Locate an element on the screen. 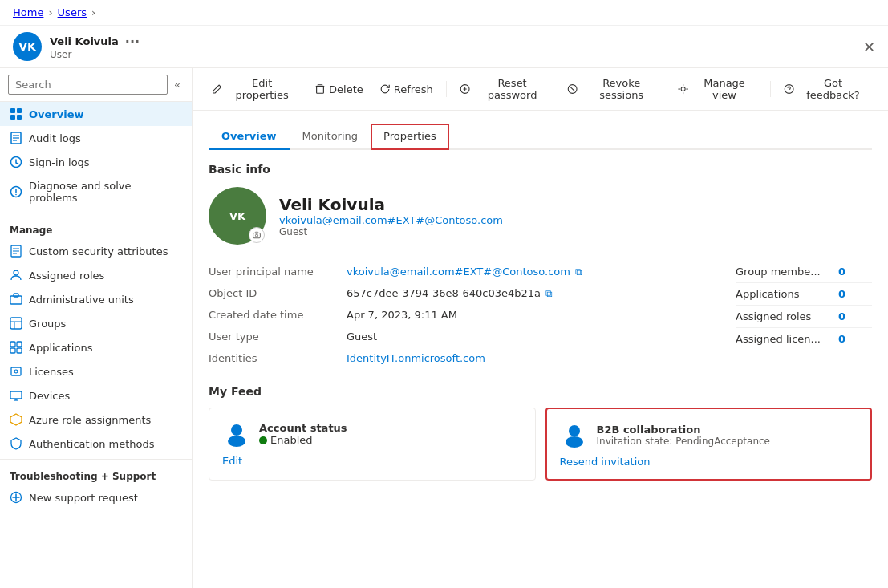 Image resolution: width=888 pixels, height=588 pixels. profile-info: Veli Koivula vkoivula@email.com#EXT#@Con… is located at coordinates (391, 217).